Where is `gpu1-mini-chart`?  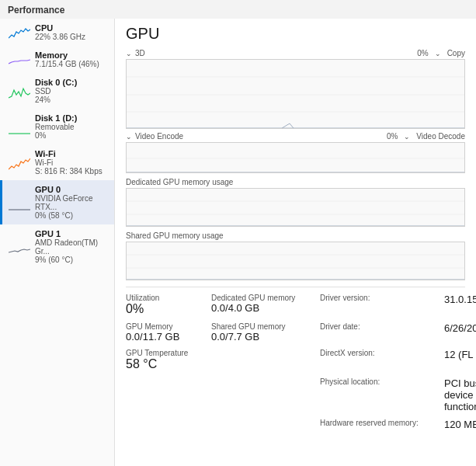
gpu1-mini-chart is located at coordinates (19, 247).